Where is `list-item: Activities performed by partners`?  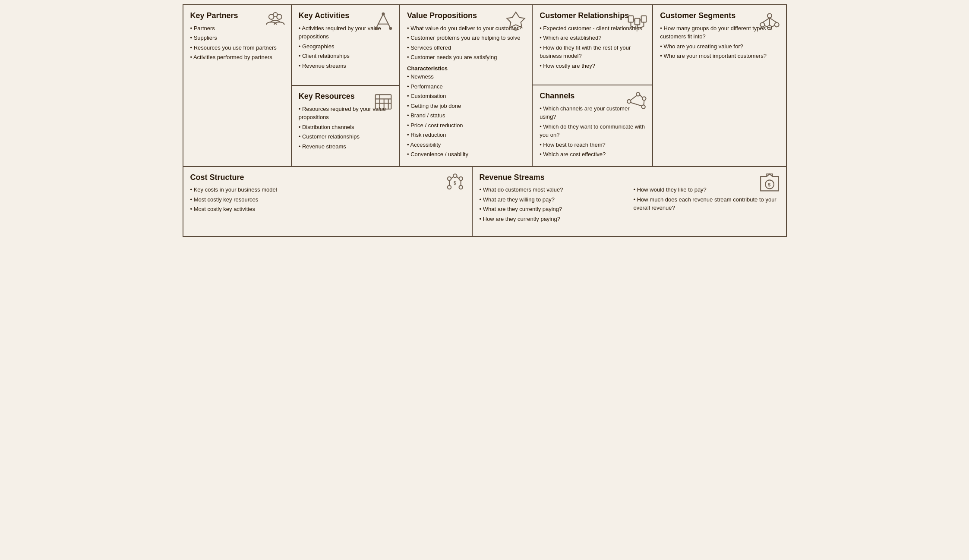 list-item: Activities performed by partners is located at coordinates (237, 57).